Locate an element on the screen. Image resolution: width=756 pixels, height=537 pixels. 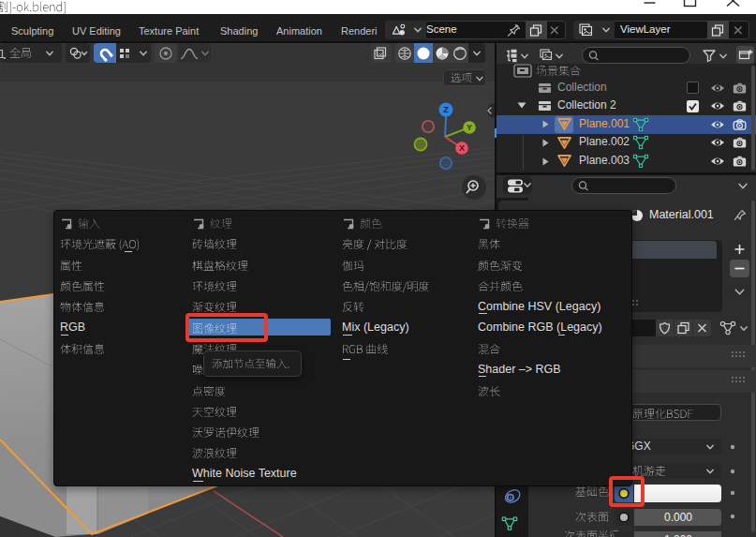
svg-text: Z is located at coordinates (446, 110).